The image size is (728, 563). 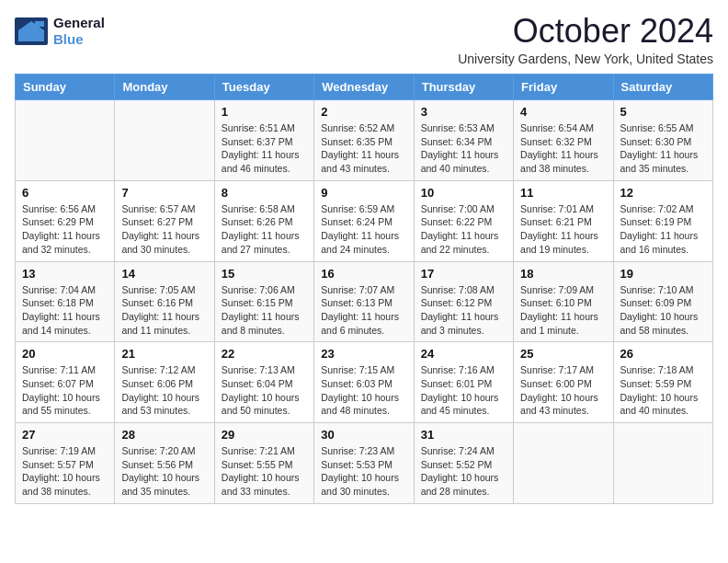 What do you see at coordinates (364, 471) in the screenshot?
I see `day-info: Sunrise: 7:23 AMSunset: 5:53 PMDaylight:…` at bounding box center [364, 471].